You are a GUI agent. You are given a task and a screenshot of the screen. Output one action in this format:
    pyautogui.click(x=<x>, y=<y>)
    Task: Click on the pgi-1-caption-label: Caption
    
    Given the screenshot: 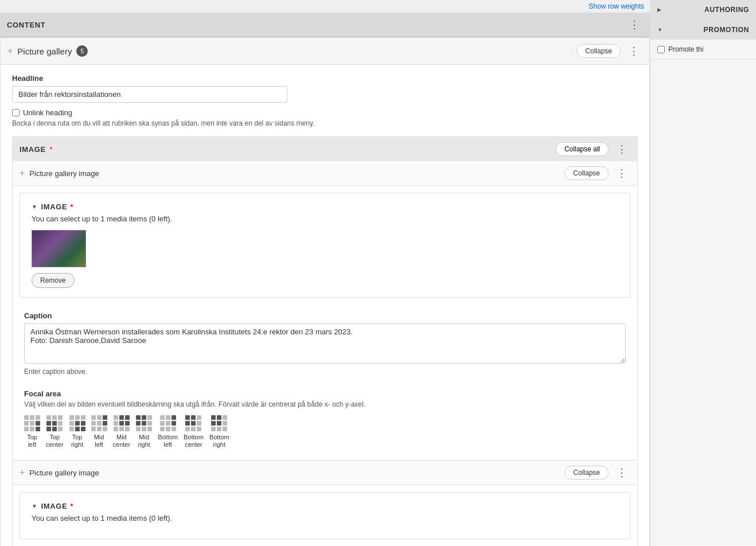 What is the action you would take?
    pyautogui.click(x=325, y=315)
    